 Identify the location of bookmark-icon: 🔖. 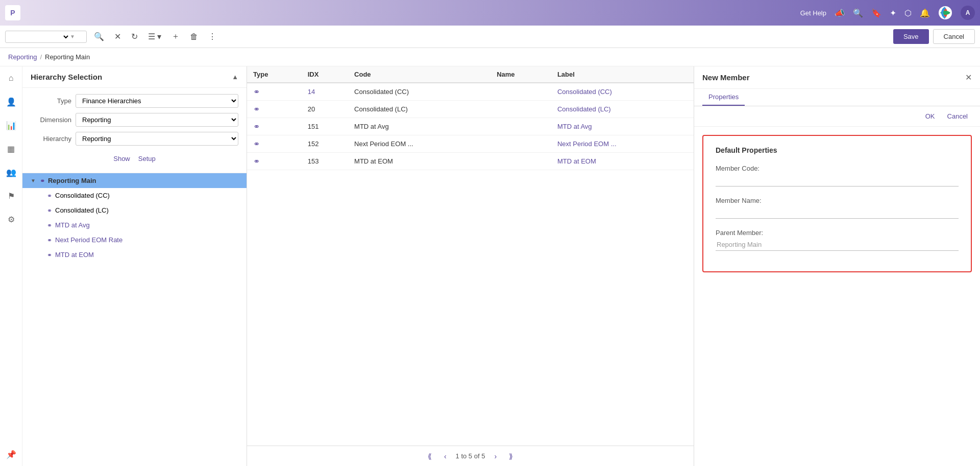
(876, 13).